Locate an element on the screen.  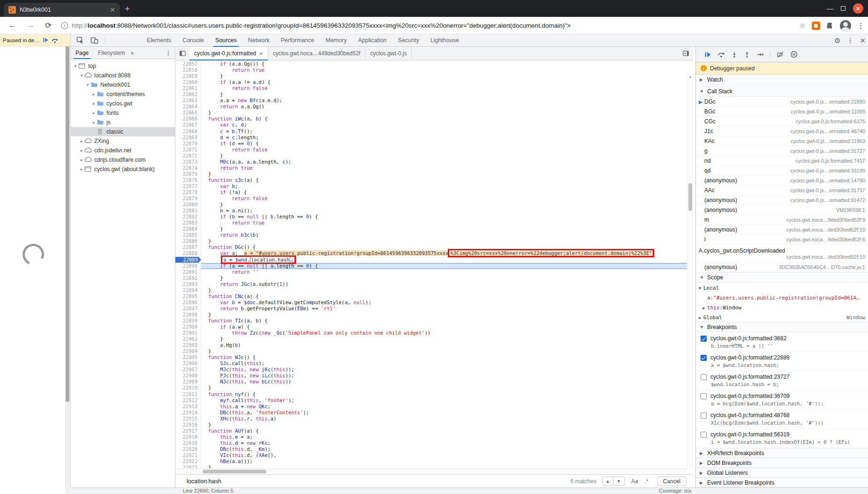
window-close-button: ✕ is located at coordinates (858, 8).